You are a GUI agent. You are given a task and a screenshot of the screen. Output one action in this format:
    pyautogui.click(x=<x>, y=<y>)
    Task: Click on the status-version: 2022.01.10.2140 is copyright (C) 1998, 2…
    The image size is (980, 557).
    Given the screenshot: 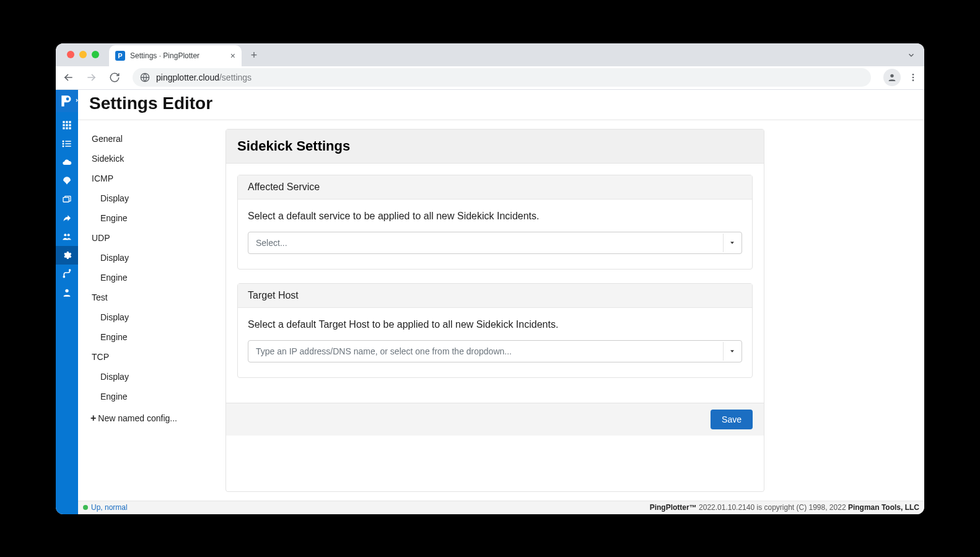 What is the action you would take?
    pyautogui.click(x=772, y=507)
    